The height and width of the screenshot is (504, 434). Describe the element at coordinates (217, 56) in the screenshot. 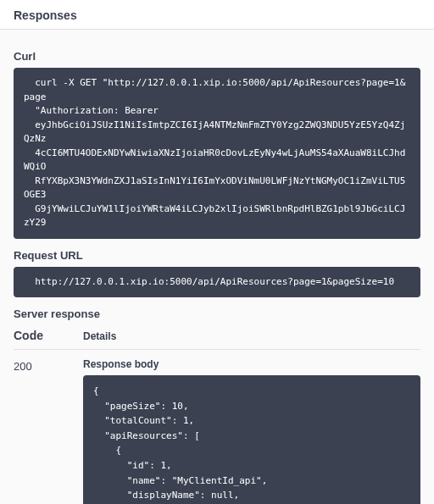

I see `curl-label: Curl` at that location.